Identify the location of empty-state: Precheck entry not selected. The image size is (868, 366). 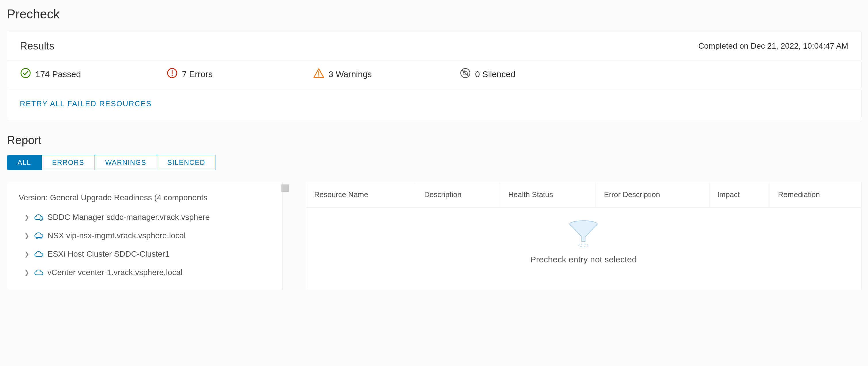
(584, 244).